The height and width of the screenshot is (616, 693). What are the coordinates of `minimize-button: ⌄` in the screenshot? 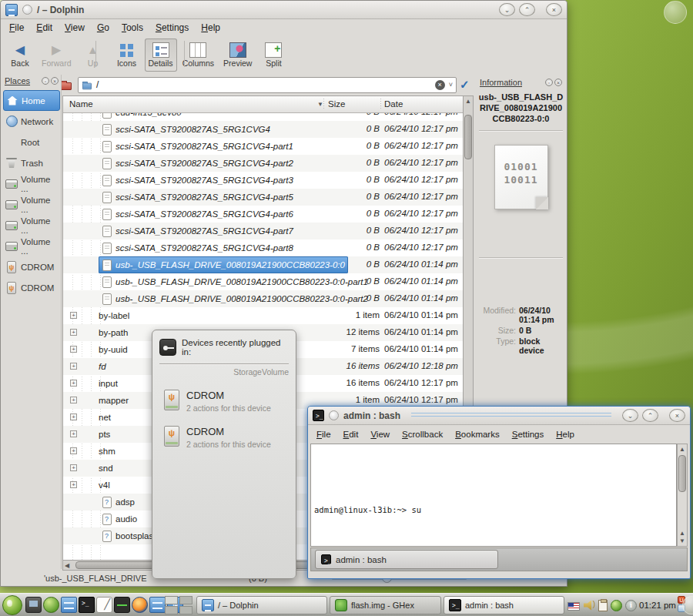 It's located at (507, 9).